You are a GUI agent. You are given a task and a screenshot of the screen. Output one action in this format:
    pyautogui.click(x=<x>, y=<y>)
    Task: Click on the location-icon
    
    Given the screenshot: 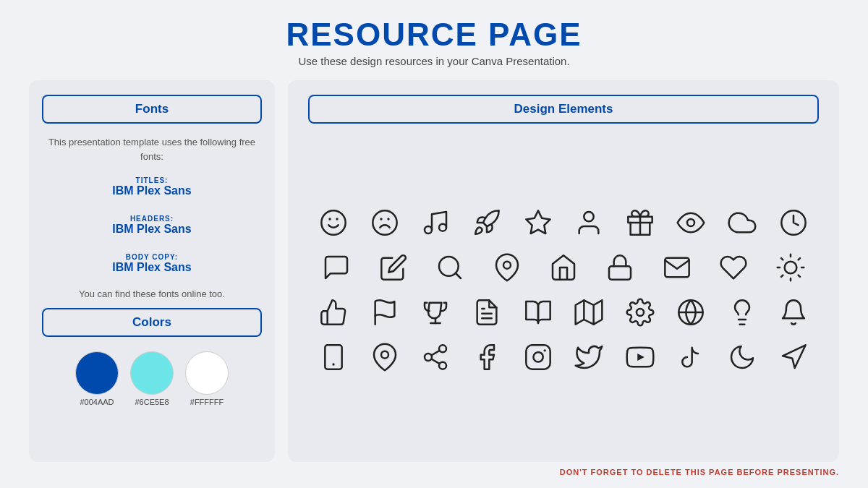 What is the action you would take?
    pyautogui.click(x=385, y=357)
    